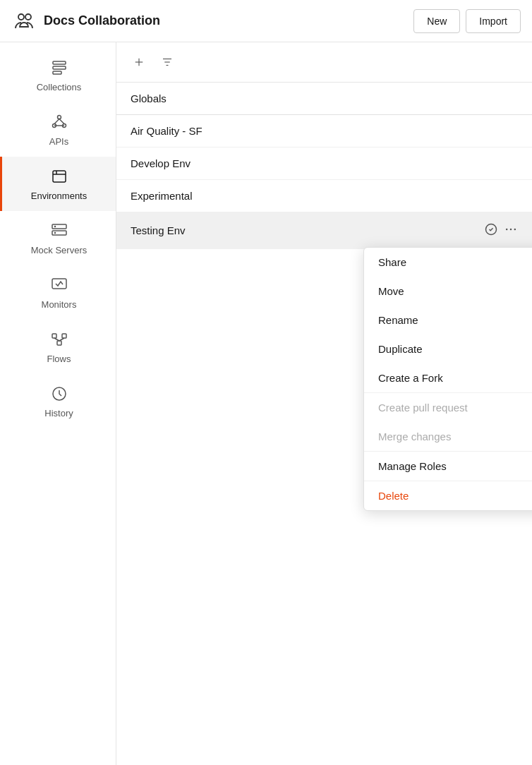  Describe the element at coordinates (24, 21) in the screenshot. I see `team-icon` at that location.